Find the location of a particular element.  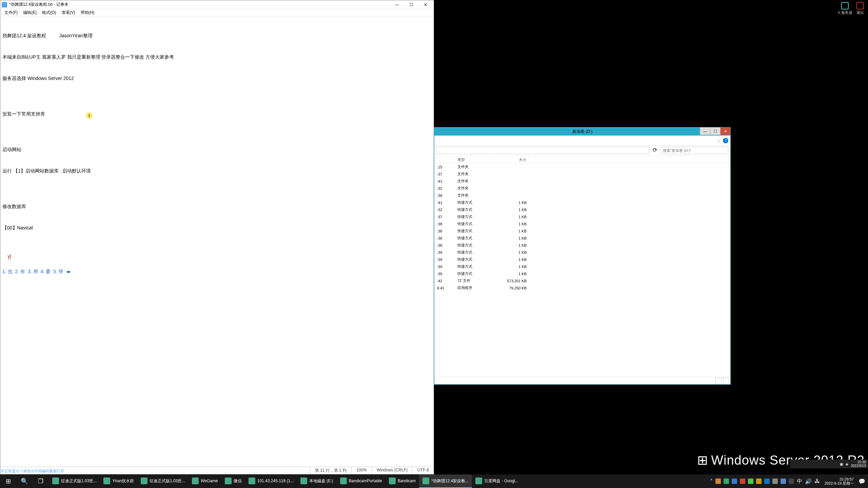

close-button: ✕ is located at coordinates (426, 5).